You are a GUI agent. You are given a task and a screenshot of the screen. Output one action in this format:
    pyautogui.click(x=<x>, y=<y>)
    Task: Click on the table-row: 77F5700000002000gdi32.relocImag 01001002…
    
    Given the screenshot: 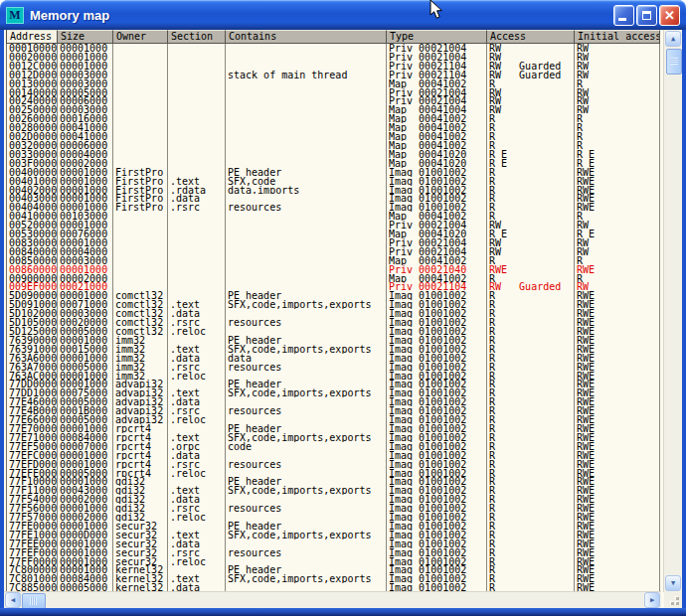 What is the action you would take?
    pyautogui.click(x=334, y=517)
    